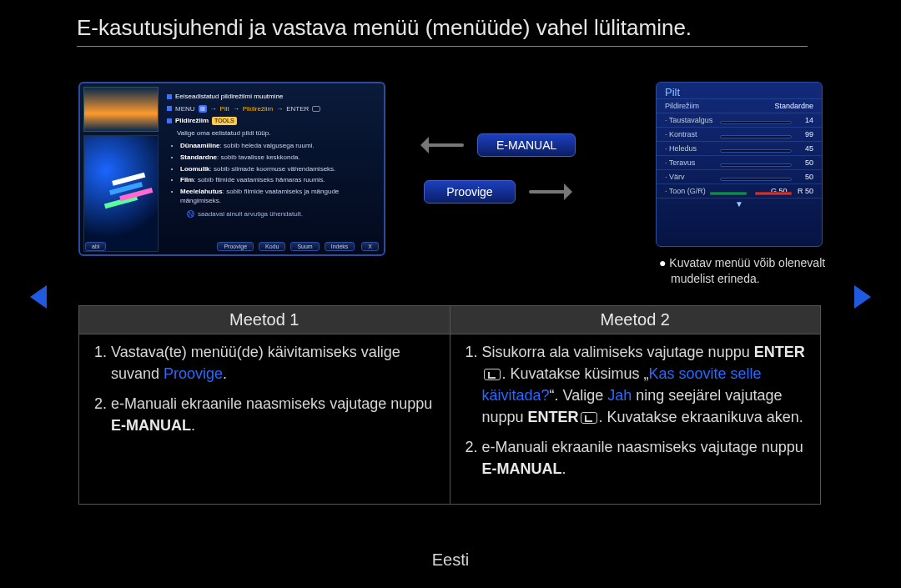 Image resolution: width=901 pixels, height=588 pixels. I want to click on footer-button: Proovige, so click(235, 247).